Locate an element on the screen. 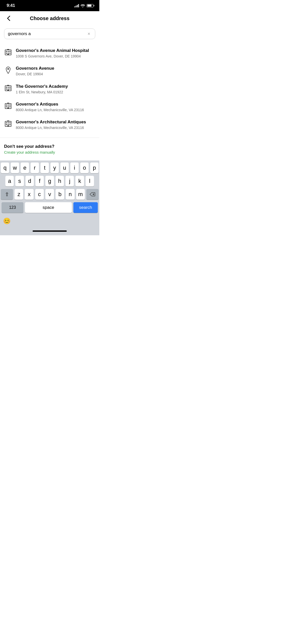  keyboard-row-1: q w e r t y u i o p is located at coordinates (50, 168).